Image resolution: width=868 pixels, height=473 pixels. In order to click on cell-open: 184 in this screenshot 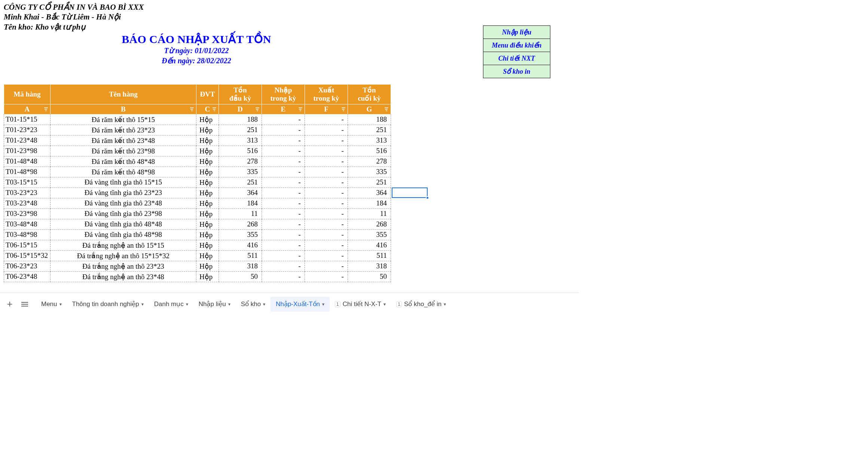, I will do `click(240, 203)`.